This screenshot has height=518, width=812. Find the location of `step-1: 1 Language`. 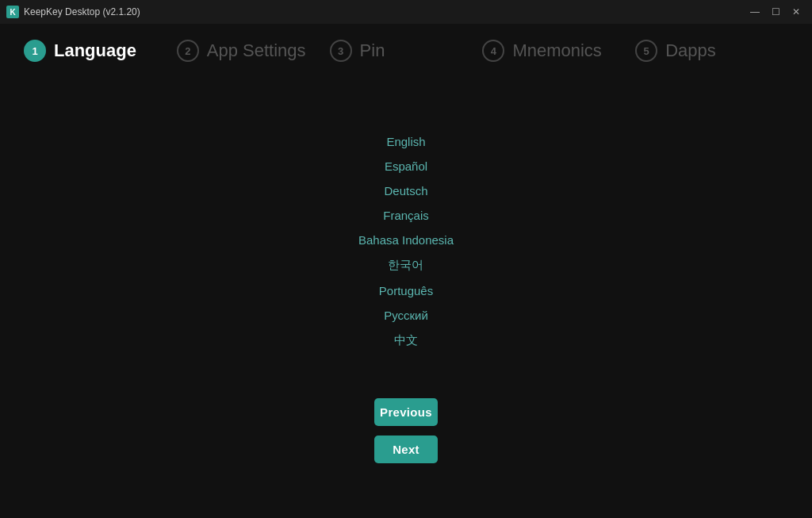

step-1: 1 Language is located at coordinates (100, 51).